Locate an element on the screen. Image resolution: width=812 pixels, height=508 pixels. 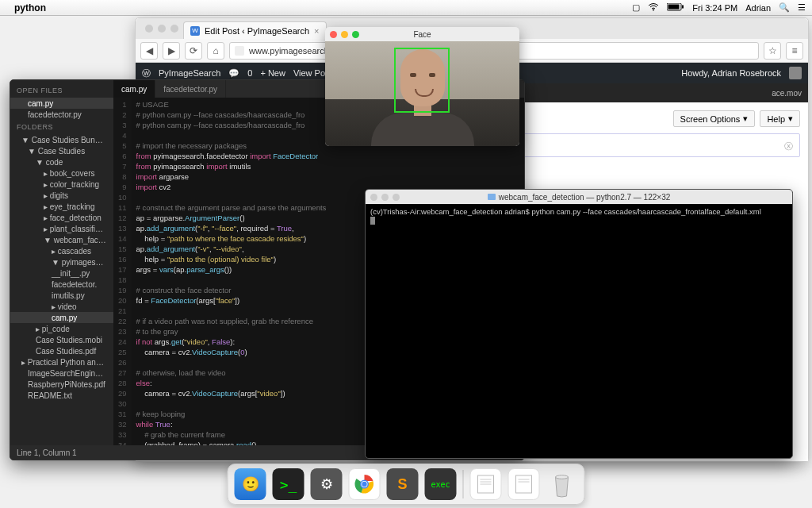
sidebar-item: Case Studies.pdf is located at coordinates (62, 351).